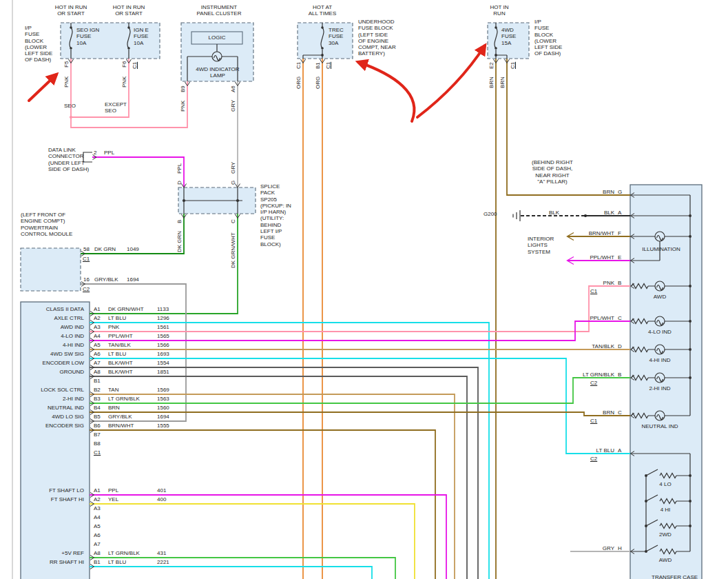 Image resolution: width=728 pixels, height=579 pixels. I want to click on wire-color-pnk-2: PNK, so click(124, 82).